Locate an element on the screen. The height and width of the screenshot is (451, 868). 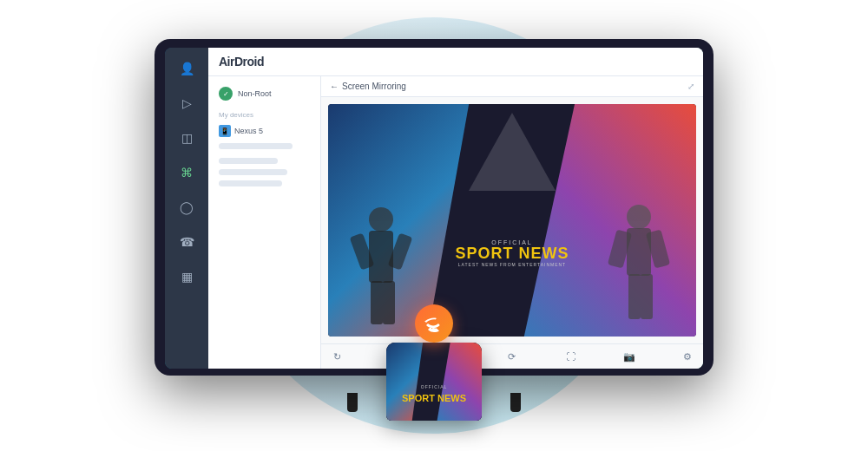
app-logo: AirDroid is located at coordinates (241, 62).